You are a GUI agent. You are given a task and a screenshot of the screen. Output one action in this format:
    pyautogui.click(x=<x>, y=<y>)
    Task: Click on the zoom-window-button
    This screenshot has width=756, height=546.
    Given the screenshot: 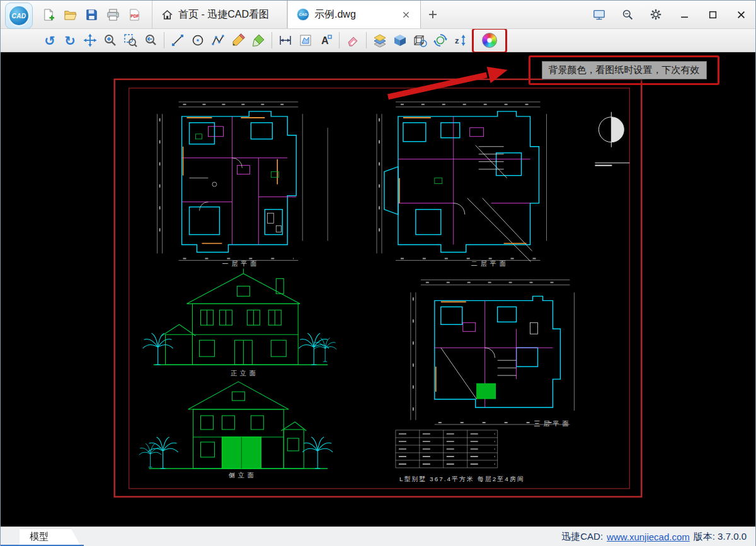 What is the action you would take?
    pyautogui.click(x=130, y=40)
    